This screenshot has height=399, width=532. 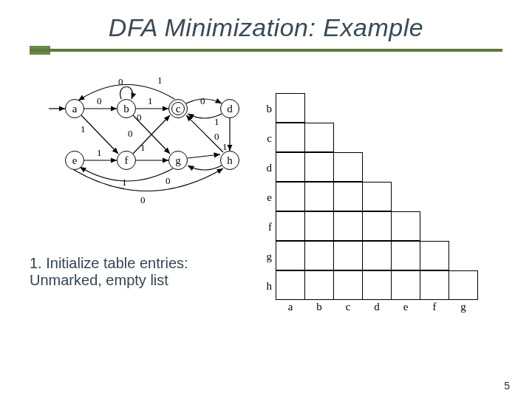 What do you see at coordinates (319, 307) in the screenshot?
I see `table-col-label: b` at bounding box center [319, 307].